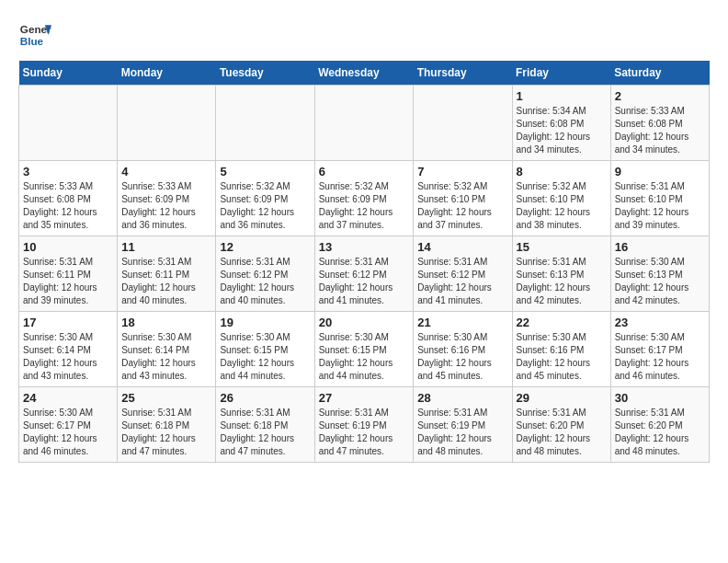 Image resolution: width=728 pixels, height=563 pixels. Describe the element at coordinates (462, 397) in the screenshot. I see `day-number: 28` at that location.